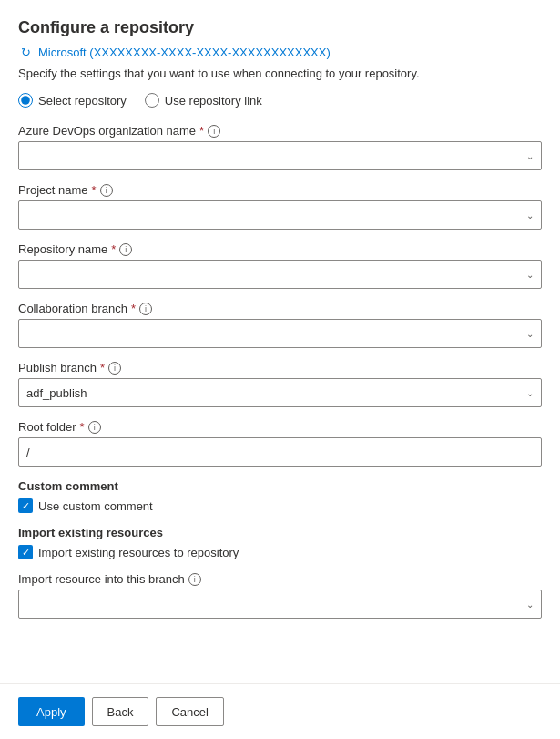  I want to click on root-input, so click(280, 452).